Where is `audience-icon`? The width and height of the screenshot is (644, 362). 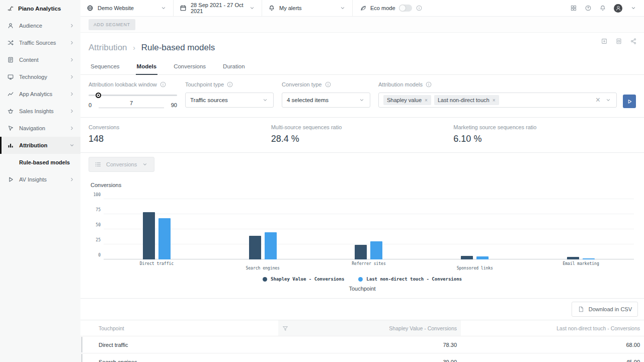
audience-icon is located at coordinates (11, 26).